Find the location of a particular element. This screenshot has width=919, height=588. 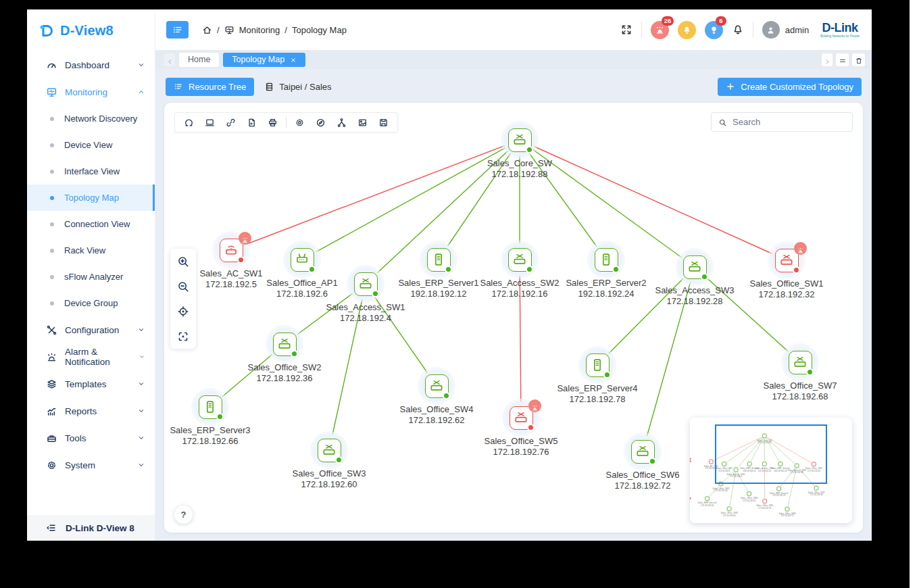

user-menu: admin is located at coordinates (785, 30).